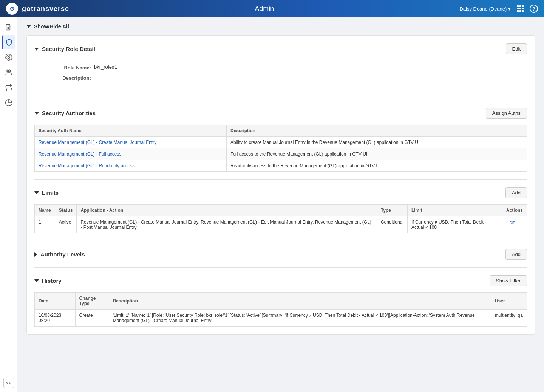  What do you see at coordinates (63, 255) in the screenshot?
I see `authority-levels-title: Authority Levels` at bounding box center [63, 255].